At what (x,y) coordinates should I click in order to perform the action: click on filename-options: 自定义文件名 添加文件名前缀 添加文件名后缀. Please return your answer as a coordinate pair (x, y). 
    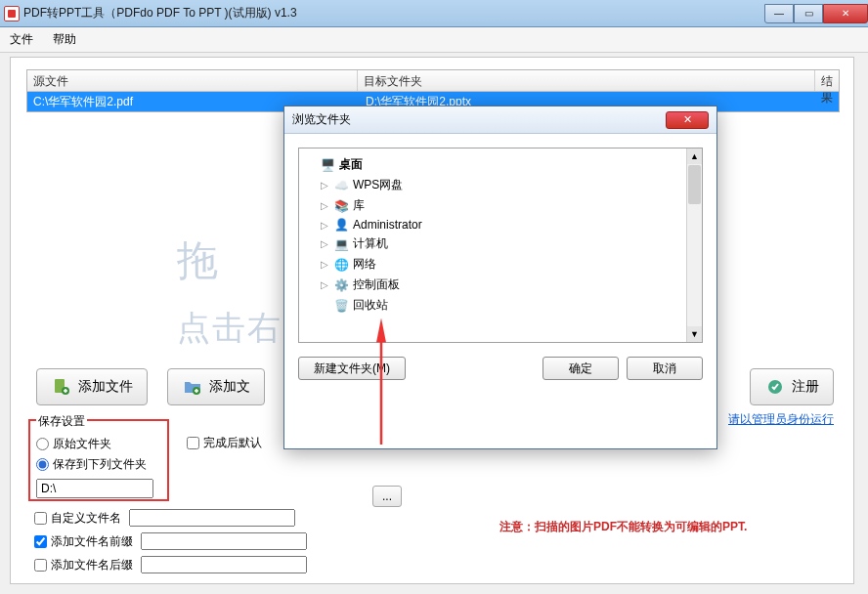
    Looking at the image, I should click on (170, 544).